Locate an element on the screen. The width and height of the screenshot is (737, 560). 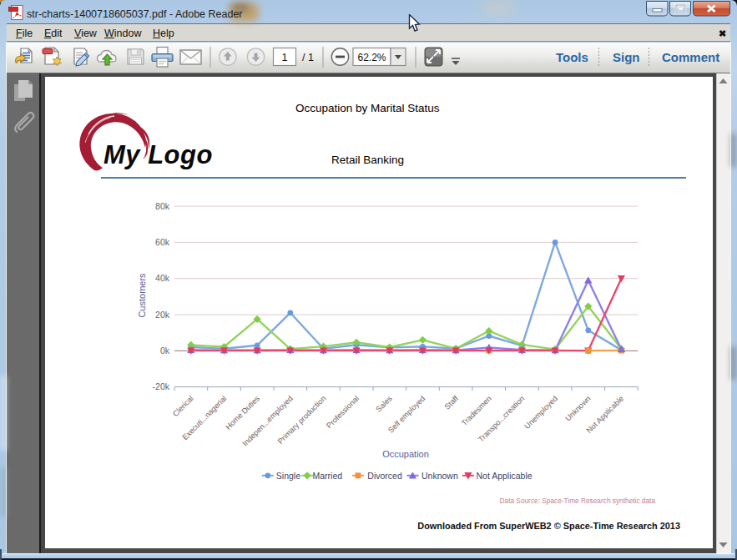
svg-text: Single is located at coordinates (289, 476).